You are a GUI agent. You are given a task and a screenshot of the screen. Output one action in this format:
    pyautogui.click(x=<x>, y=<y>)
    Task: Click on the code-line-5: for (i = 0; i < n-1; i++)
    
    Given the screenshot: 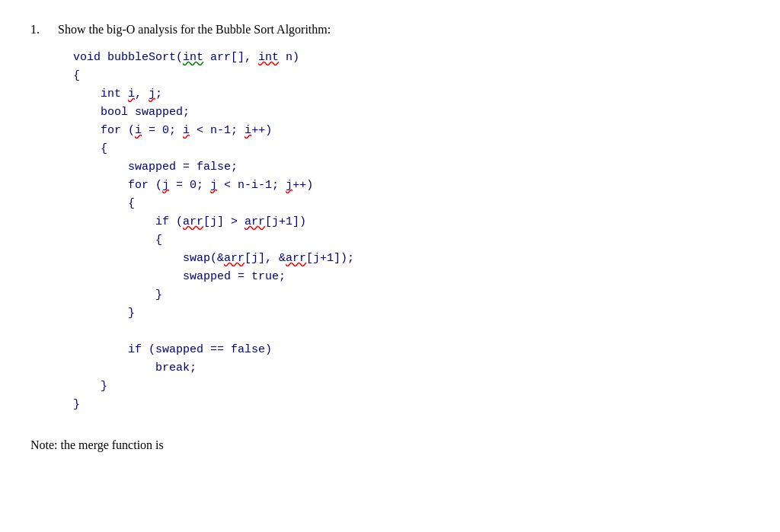 What is the action you would take?
    pyautogui.click(x=411, y=131)
    